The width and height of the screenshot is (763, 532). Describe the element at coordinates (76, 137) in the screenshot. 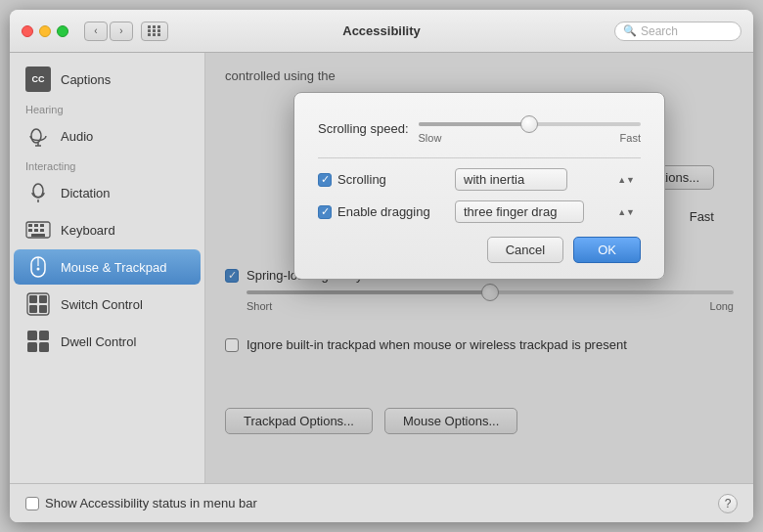

I see `sidebar-item-label: Audio` at that location.